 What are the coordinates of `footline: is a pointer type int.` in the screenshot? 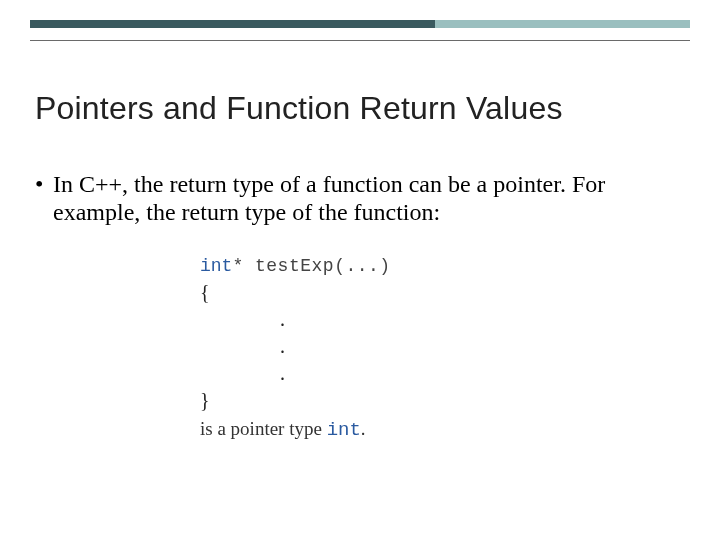 It's located at (283, 430).